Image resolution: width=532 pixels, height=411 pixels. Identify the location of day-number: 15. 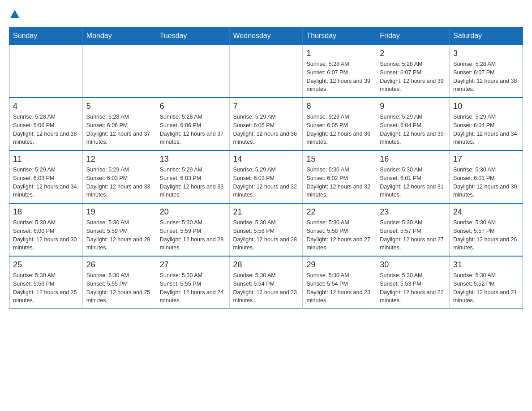
(339, 159).